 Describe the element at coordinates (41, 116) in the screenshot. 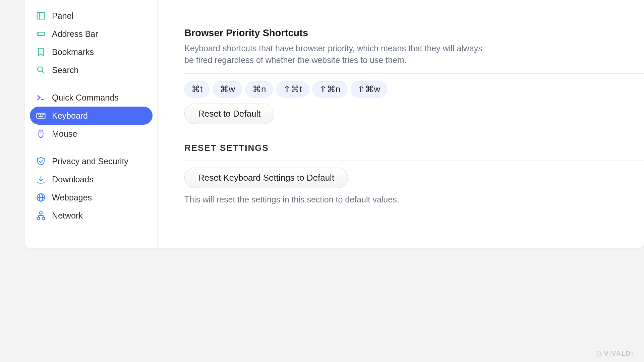

I see `keyboard-icon` at that location.